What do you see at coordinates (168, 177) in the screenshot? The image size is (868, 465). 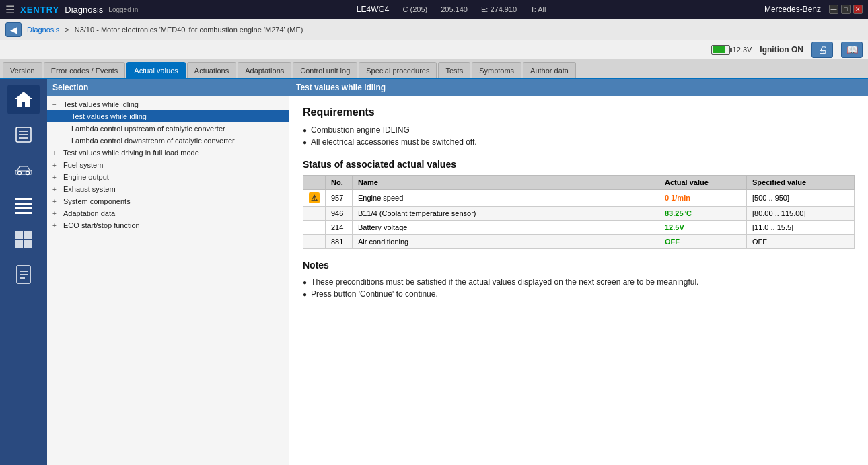 I see `tree-item-engine: + Engine output` at bounding box center [168, 177].